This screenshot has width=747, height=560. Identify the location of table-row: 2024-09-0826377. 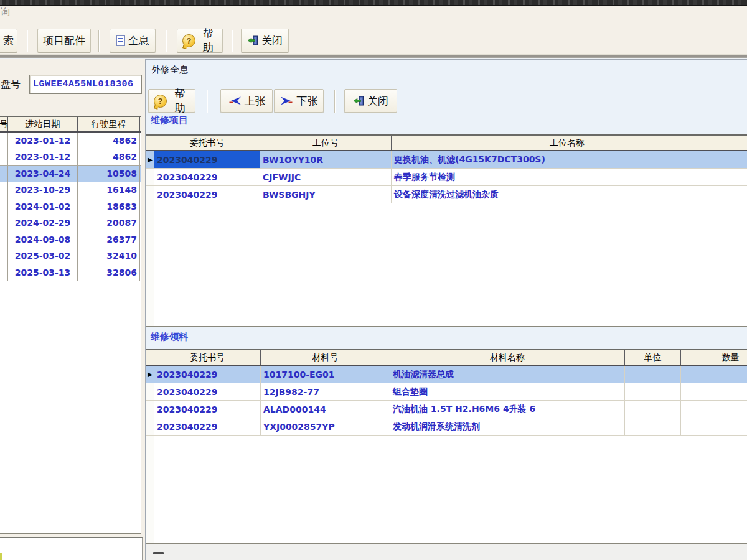
(70, 240).